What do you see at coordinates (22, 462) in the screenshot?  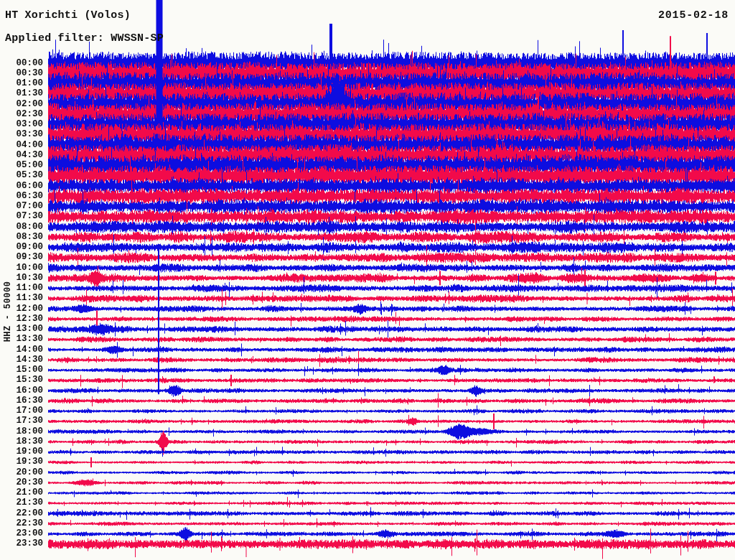 I see `time-label: 19:30` at bounding box center [22, 462].